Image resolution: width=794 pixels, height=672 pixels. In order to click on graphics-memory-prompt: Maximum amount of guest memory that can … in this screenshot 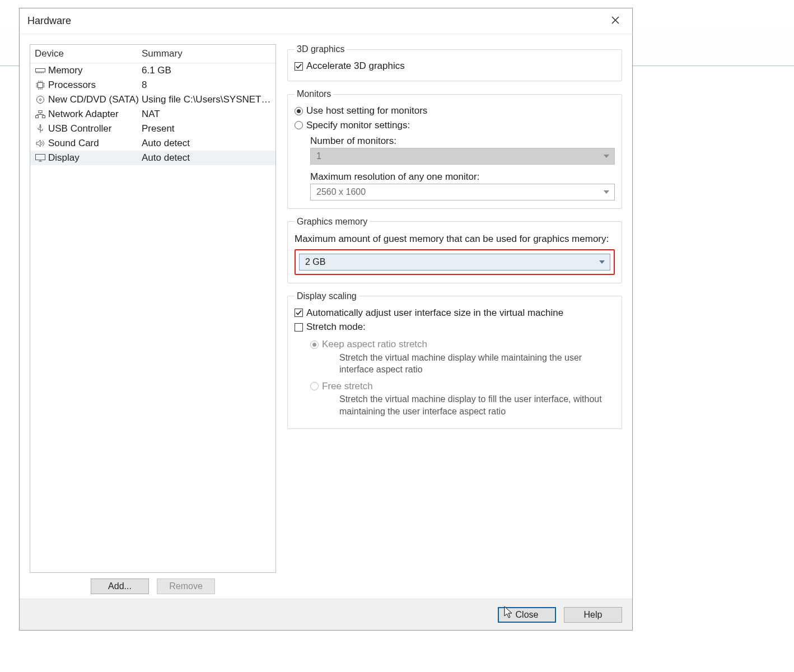, I will do `click(455, 240)`.